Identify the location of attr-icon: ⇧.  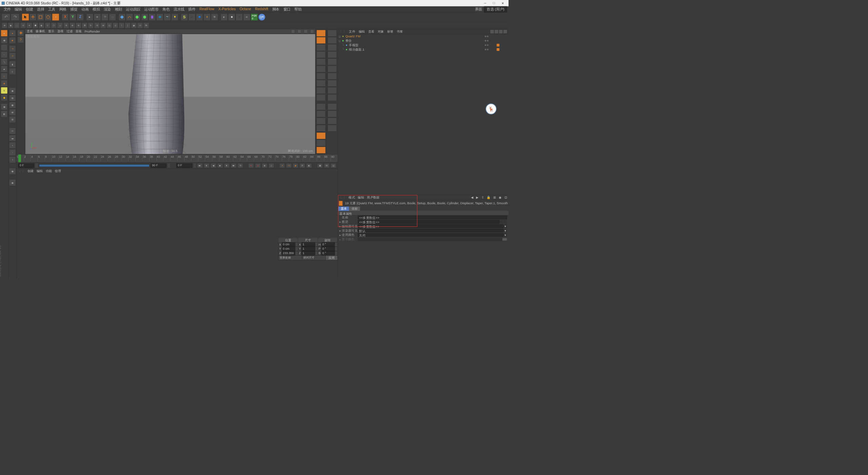
(483, 197).